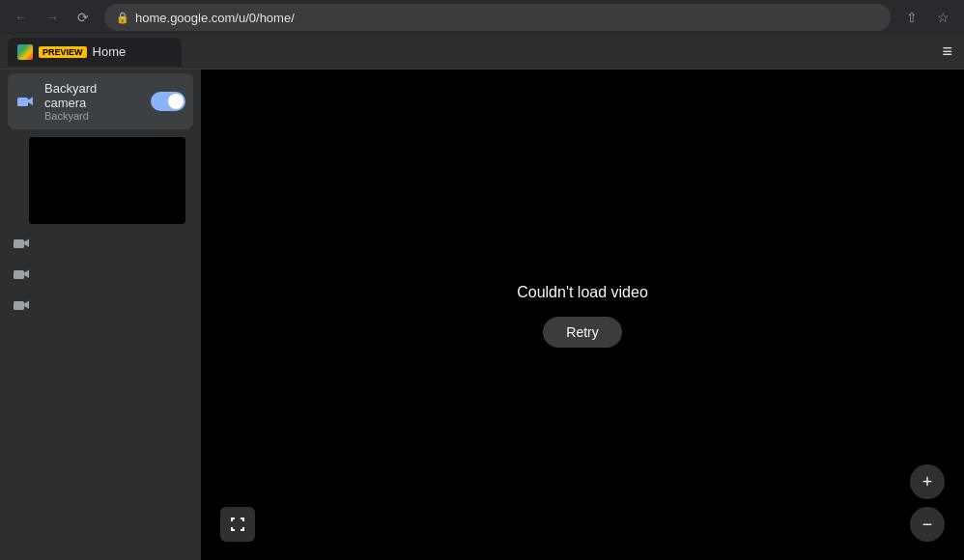 This screenshot has width=964, height=560. Describe the element at coordinates (93, 101) in the screenshot. I see `camera-info: Backyard camera Backyard` at that location.